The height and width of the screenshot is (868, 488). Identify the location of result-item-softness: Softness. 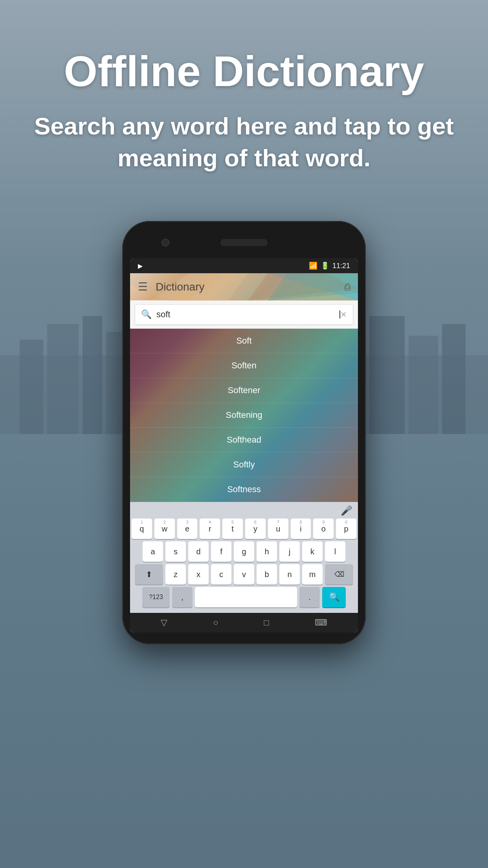
(244, 490).